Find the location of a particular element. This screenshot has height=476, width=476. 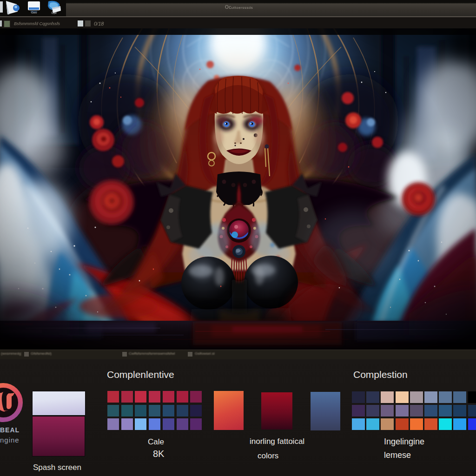

svg-text: Cwu is located at coordinates (34, 13).